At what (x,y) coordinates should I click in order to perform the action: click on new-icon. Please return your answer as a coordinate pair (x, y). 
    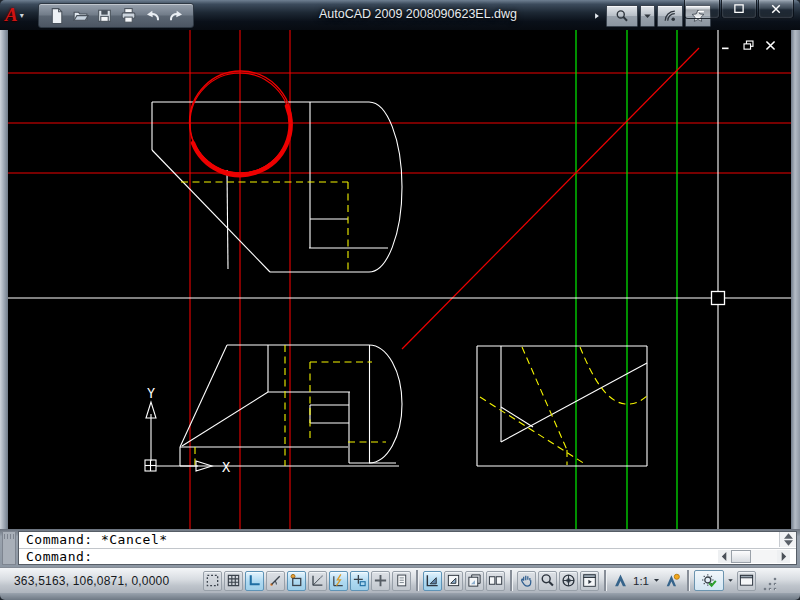
    Looking at the image, I should click on (56, 16).